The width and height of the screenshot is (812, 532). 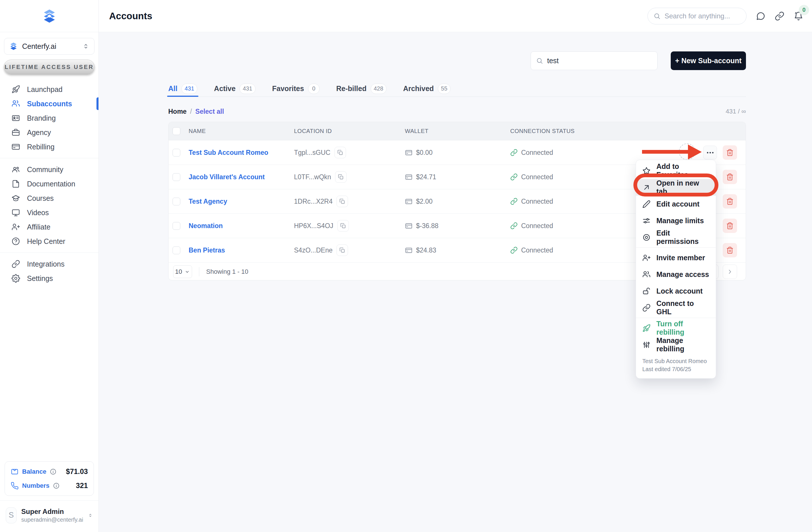 I want to click on new-sub-account-button: + New Sub-account, so click(x=708, y=61).